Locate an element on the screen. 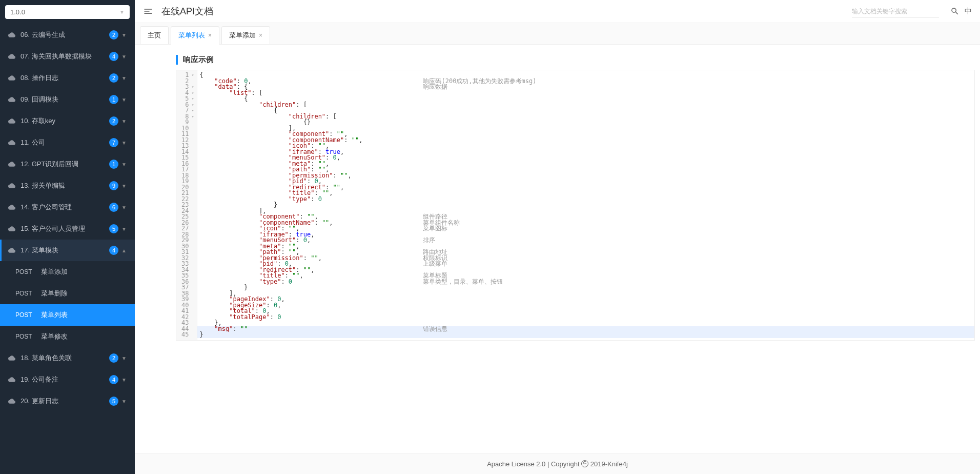 This screenshot has width=980, height=474. sidebar-item-label: 18. 菜单角色关联 is located at coordinates (65, 358).